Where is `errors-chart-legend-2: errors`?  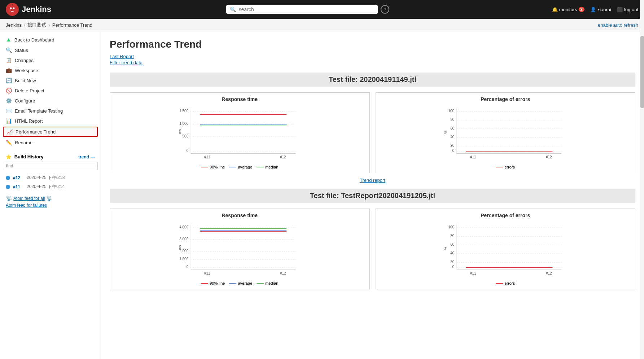 errors-chart-legend-2: errors is located at coordinates (506, 283).